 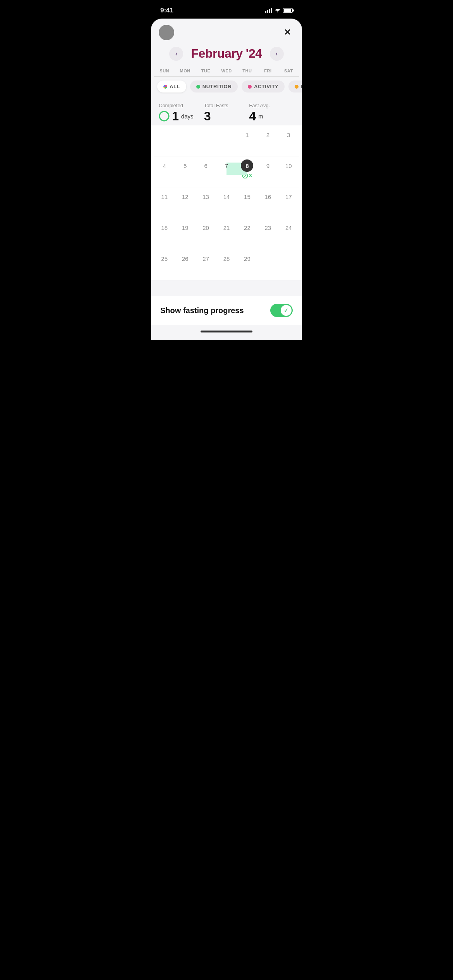 I want to click on cal-day-26: 26, so click(x=185, y=264).